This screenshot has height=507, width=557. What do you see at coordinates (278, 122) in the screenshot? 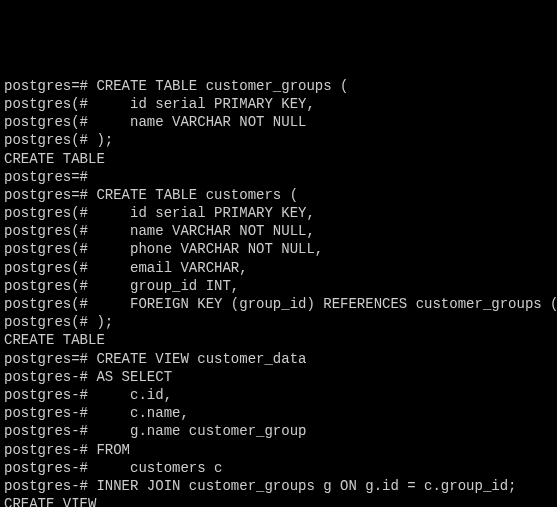
I see `terminal-line: postgres(# name VARCHAR NOT NULL` at bounding box center [278, 122].